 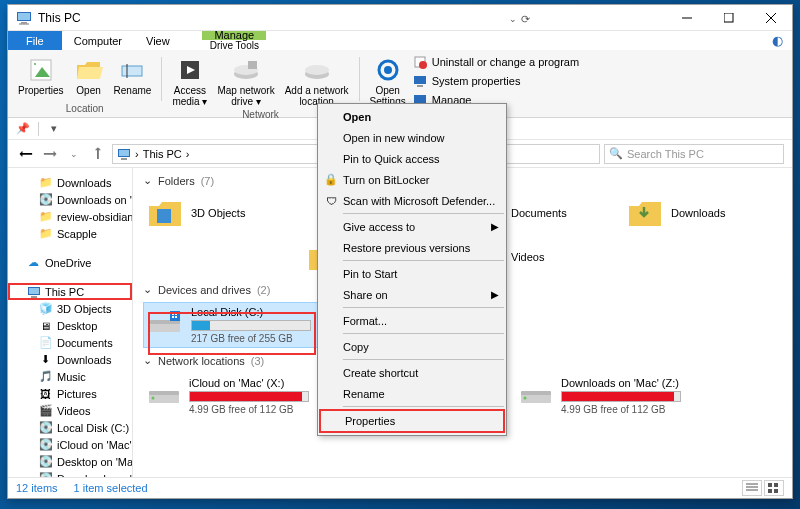 What do you see at coordinates (70, 216) in the screenshot?
I see `nav-review-obsidian: 📁review-obsidian` at bounding box center [70, 216].